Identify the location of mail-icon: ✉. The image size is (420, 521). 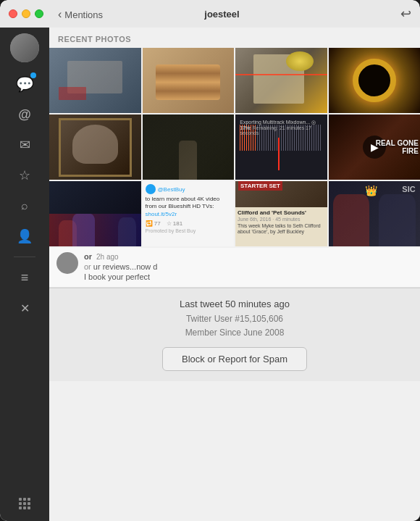
(25, 145).